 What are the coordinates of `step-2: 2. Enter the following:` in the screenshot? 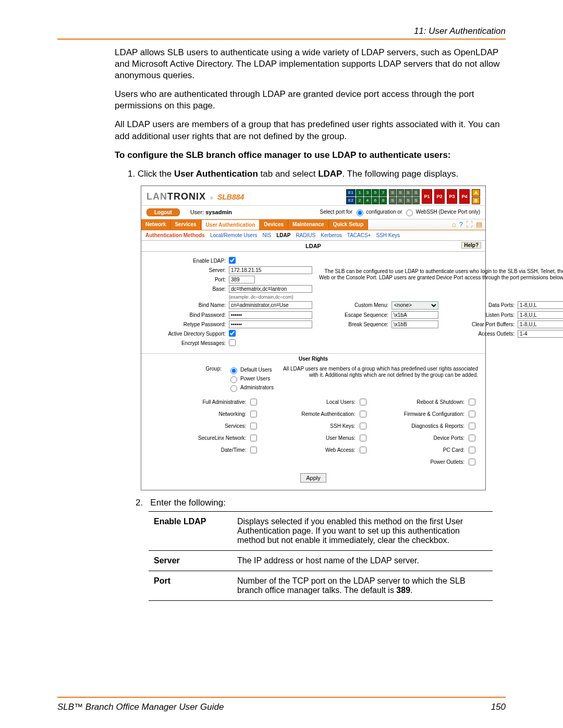 It's located at (321, 503).